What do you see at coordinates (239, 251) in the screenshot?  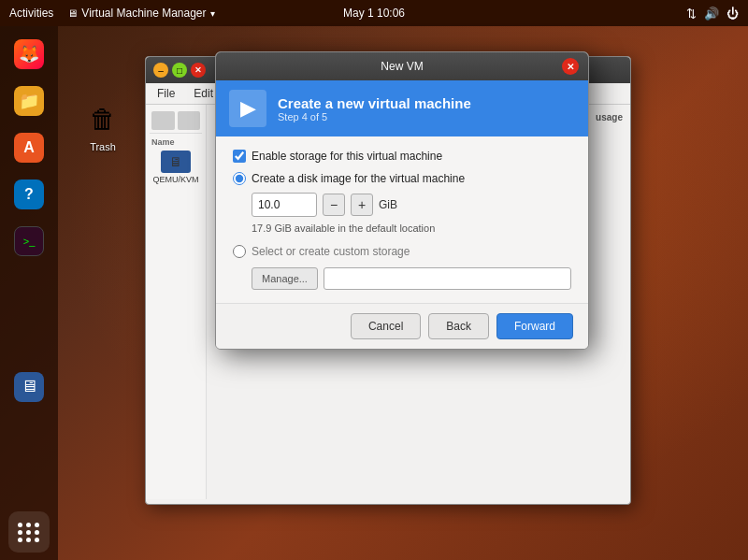 I see `custom-storage-radio` at bounding box center [239, 251].